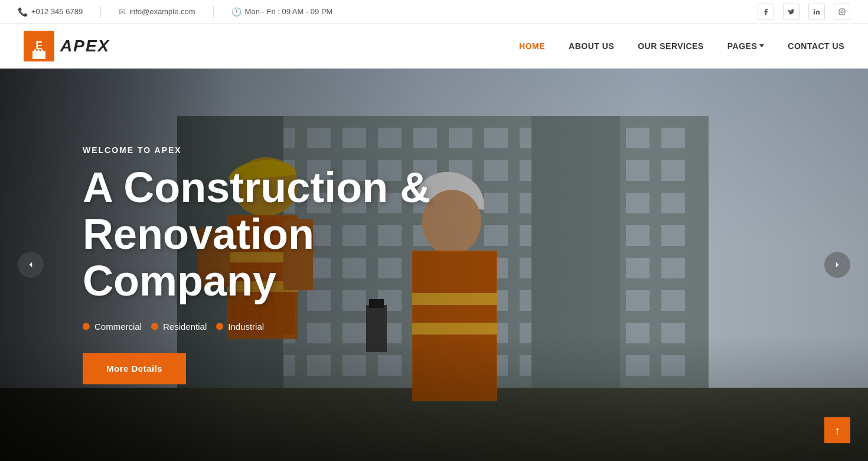 The image size is (868, 461). Describe the element at coordinates (256, 210) in the screenshot. I see `hero-title-line1: A Construction & Renovation` at that location.